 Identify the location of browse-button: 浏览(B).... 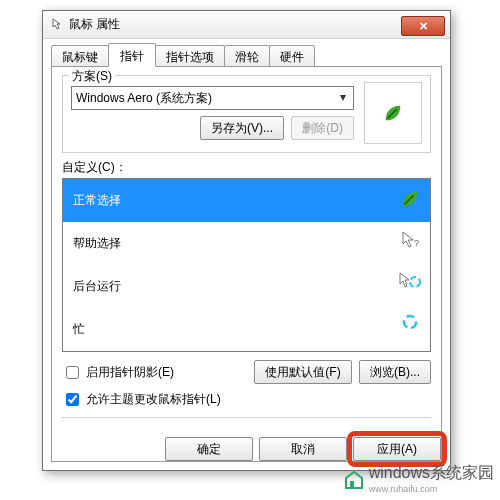
(395, 372).